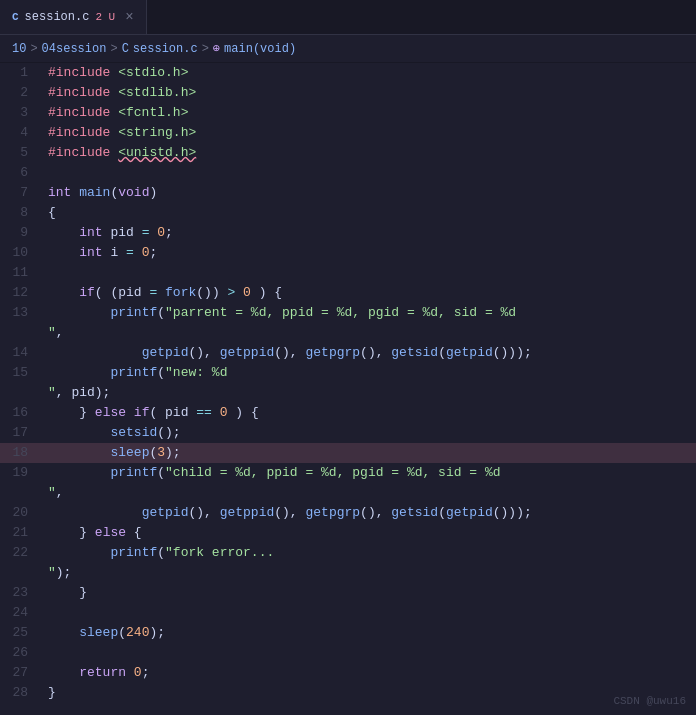  What do you see at coordinates (370, 93) in the screenshot?
I see `line-content: #include <stdlib.h>` at bounding box center [370, 93].